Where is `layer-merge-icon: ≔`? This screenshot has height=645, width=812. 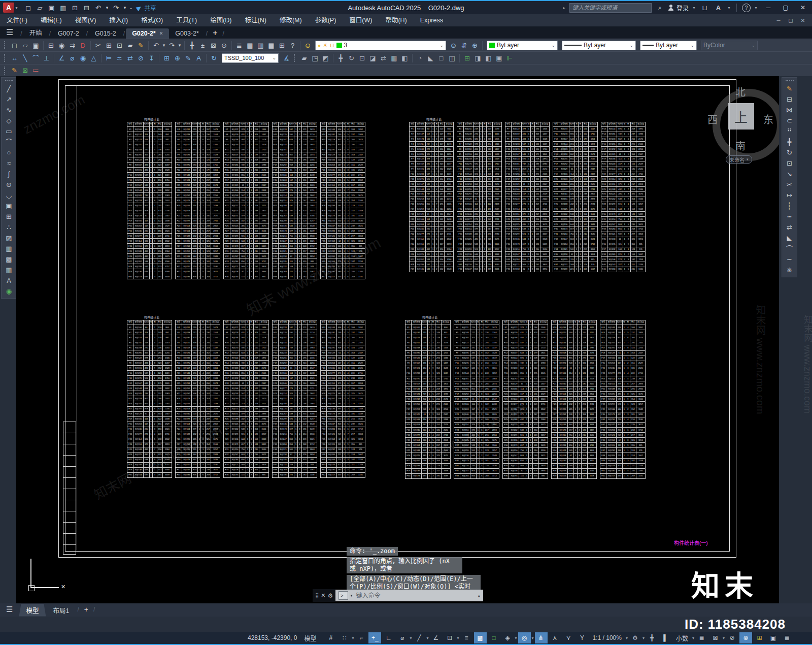 layer-merge-icon: ≔ is located at coordinates (36, 71).